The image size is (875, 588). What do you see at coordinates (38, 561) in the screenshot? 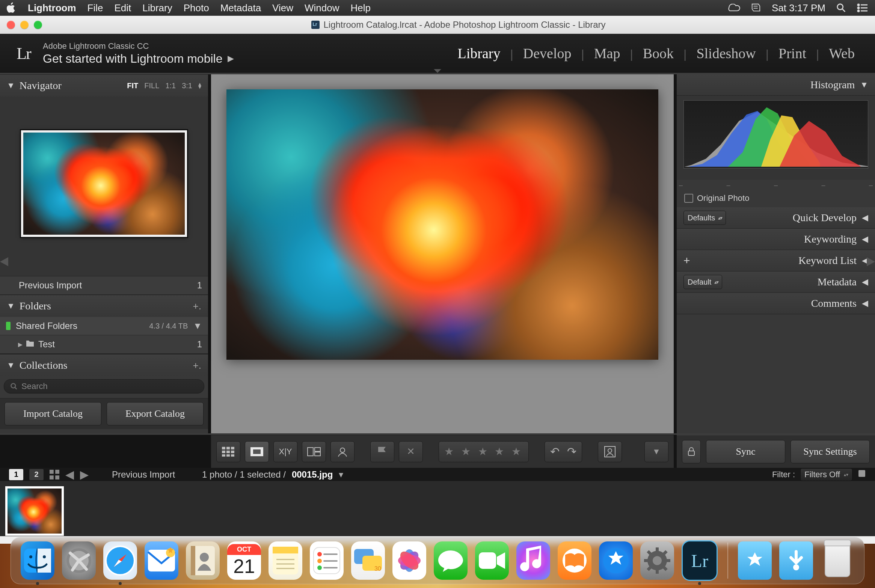
I see `dock-finder` at bounding box center [38, 561].